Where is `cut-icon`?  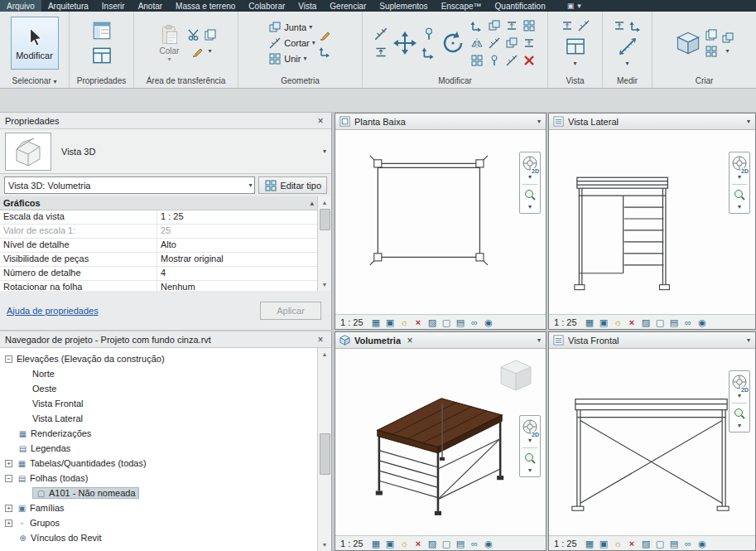
cut-icon is located at coordinates (194, 35).